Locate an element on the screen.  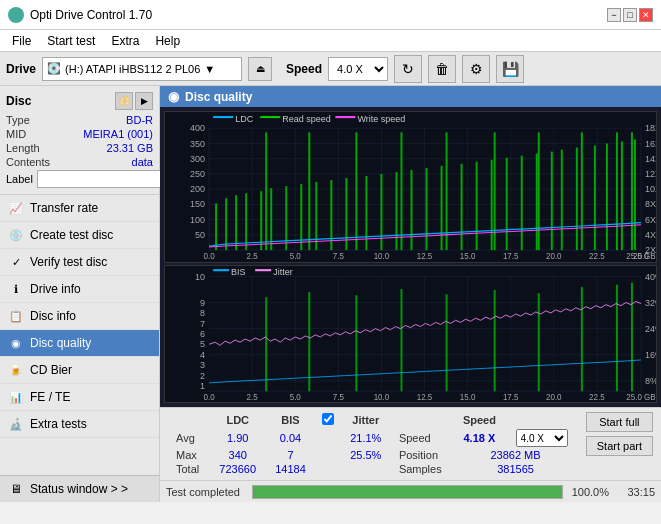
stats-row-total: Total 723660 14184 Samples 381565 is located at coordinates (373, 469).